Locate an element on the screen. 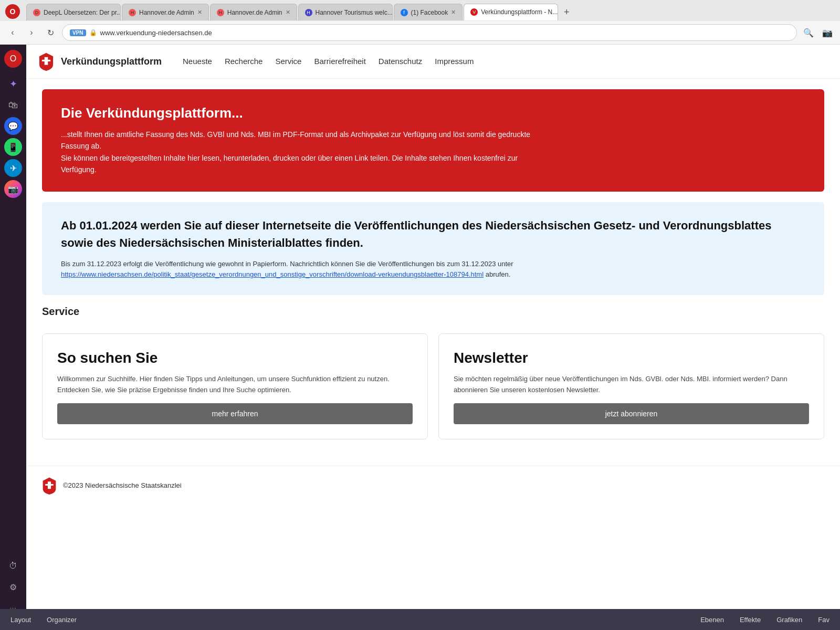  url-text: www.verkuendung-niedersachsen.de is located at coordinates (156, 33).